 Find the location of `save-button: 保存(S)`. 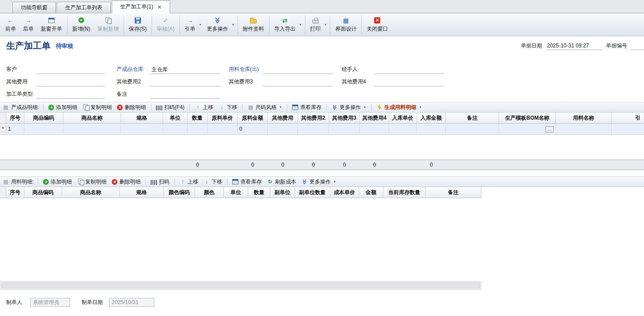

save-button: 保存(S) is located at coordinates (138, 25).